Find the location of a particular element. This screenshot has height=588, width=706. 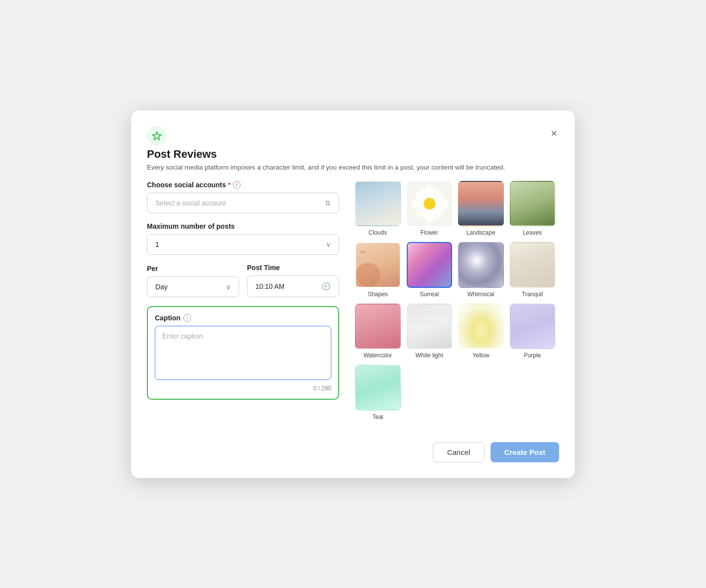

per-chevron-icon: ∨ is located at coordinates (228, 287).